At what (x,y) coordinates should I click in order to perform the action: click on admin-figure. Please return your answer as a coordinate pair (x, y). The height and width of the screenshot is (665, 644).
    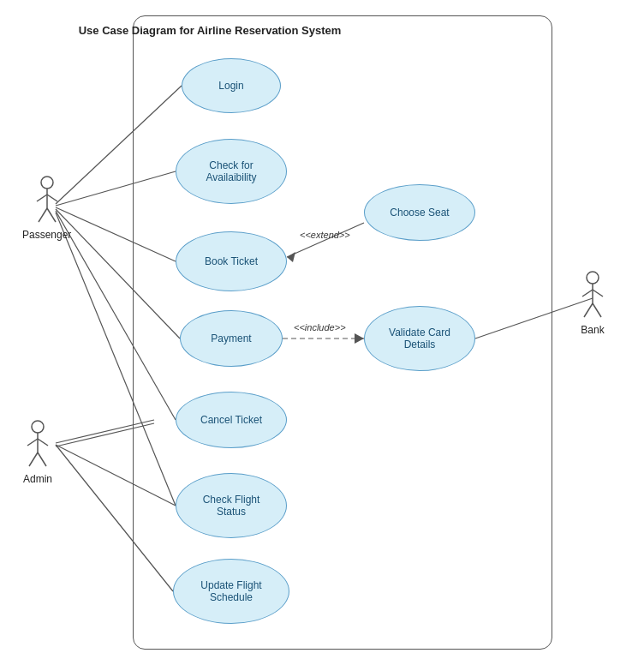
    Looking at the image, I should click on (38, 446).